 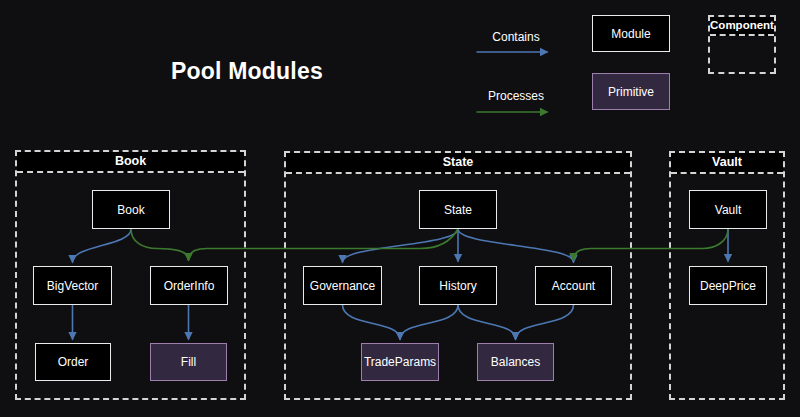 I want to click on edge-contains-account-balances, so click(x=545, y=322).